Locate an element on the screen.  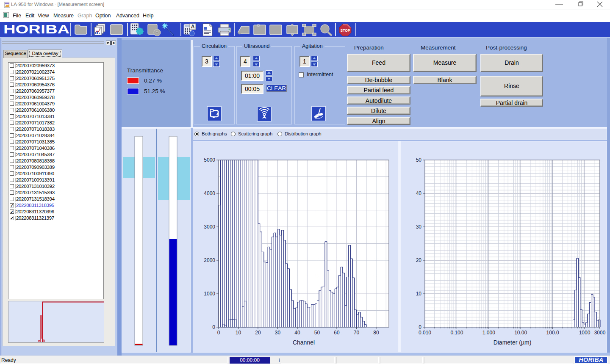
svg-text: STOP is located at coordinates (346, 30).